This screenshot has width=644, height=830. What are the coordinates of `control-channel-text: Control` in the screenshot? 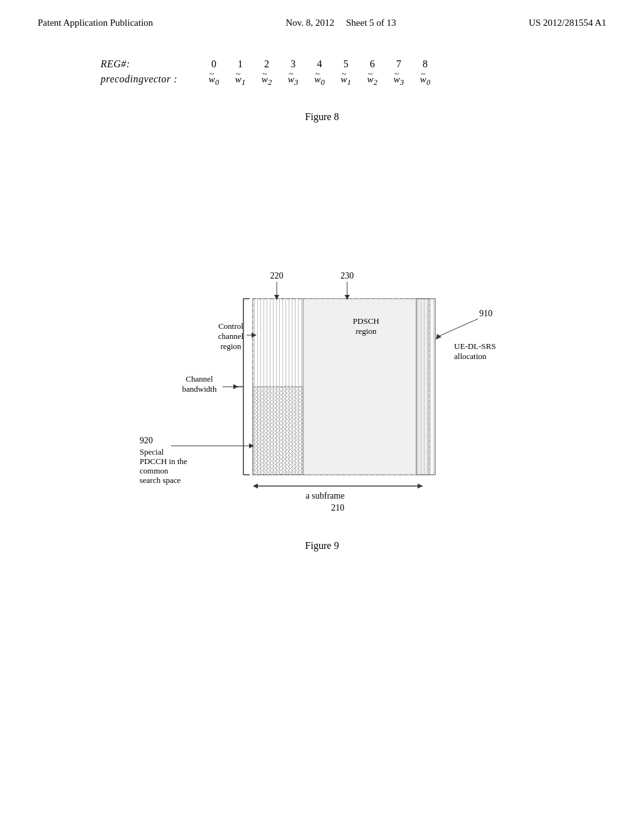 It's located at (231, 326).